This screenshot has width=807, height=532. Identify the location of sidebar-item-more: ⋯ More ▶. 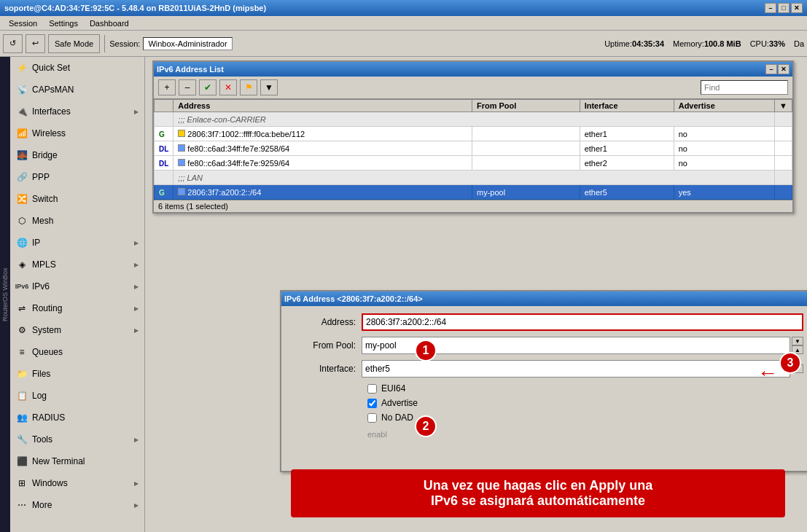
(77, 505).